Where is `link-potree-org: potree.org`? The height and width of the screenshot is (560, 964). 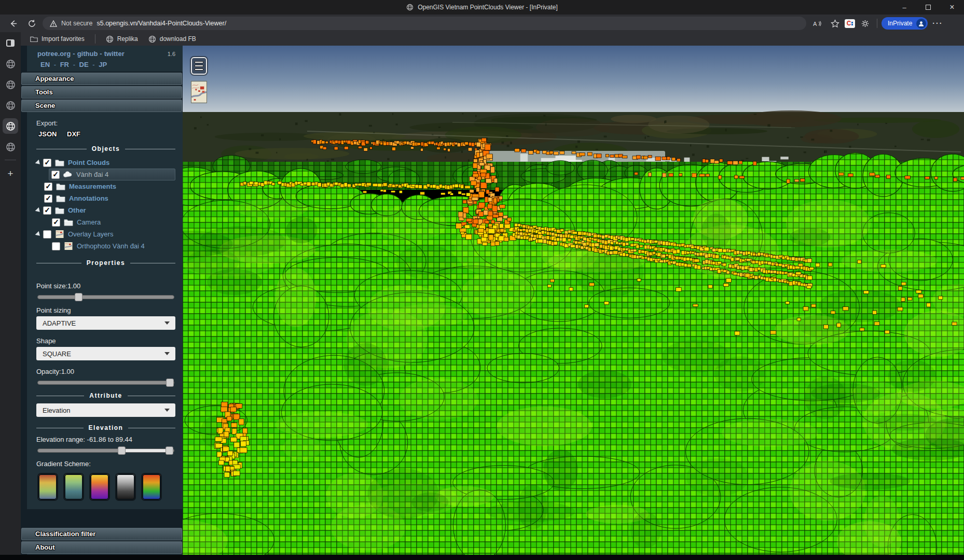
link-potree-org: potree.org is located at coordinates (54, 54).